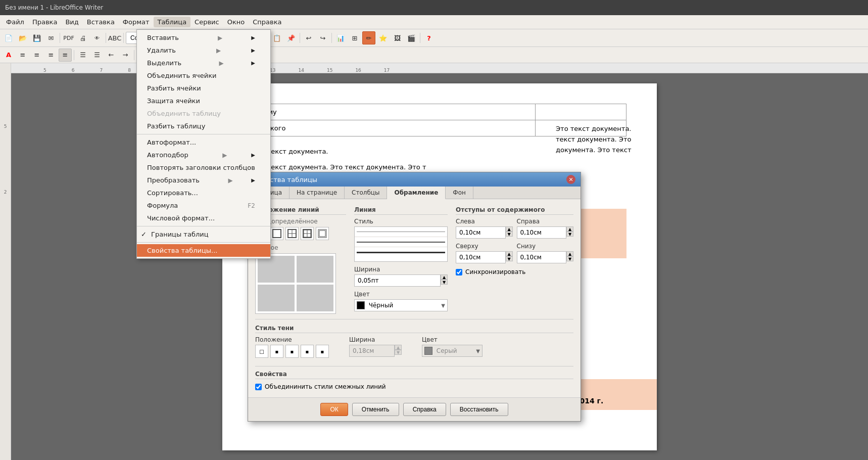 This screenshot has width=868, height=460. What do you see at coordinates (570, 259) in the screenshot?
I see `bottom-spin-down: ▼` at bounding box center [570, 259].